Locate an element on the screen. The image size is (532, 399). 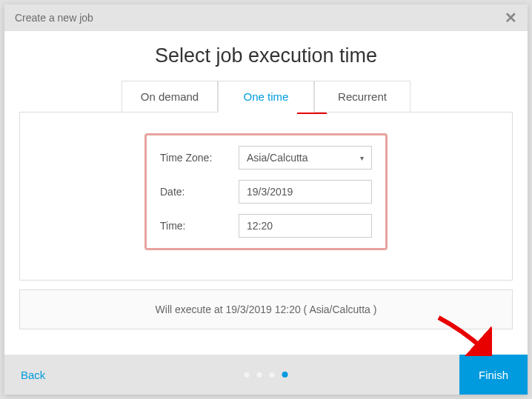
date-input is located at coordinates (305, 192).